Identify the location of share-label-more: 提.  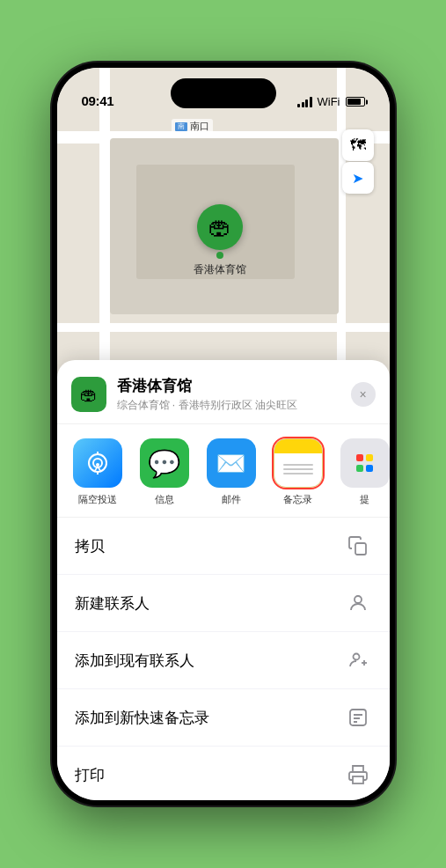
(364, 500).